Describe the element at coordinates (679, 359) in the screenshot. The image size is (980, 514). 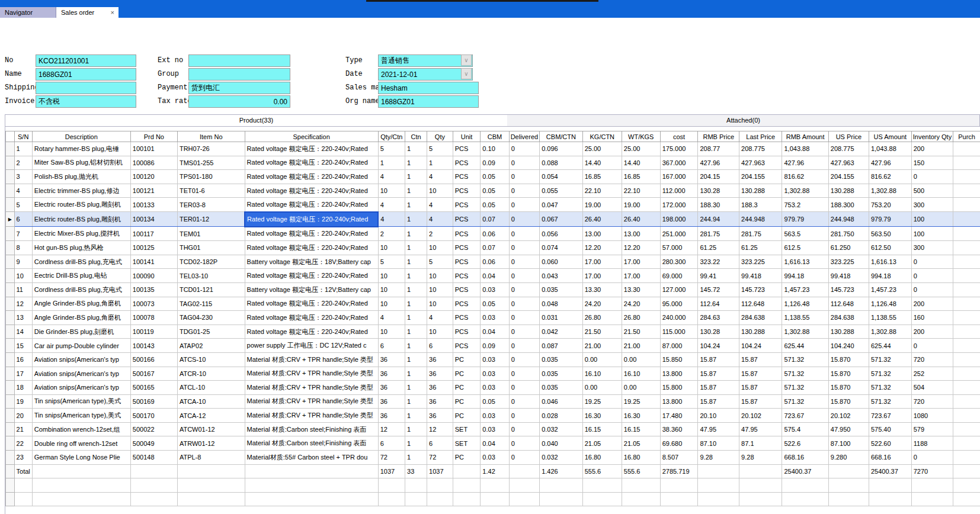
I see `grid-cell: 15.850` at that location.